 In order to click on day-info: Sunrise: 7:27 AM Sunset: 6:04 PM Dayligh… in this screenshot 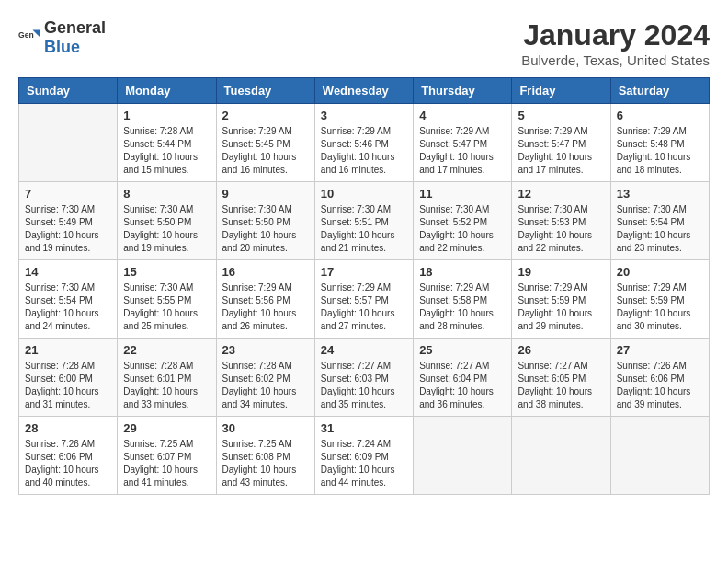, I will do `click(462, 385)`.